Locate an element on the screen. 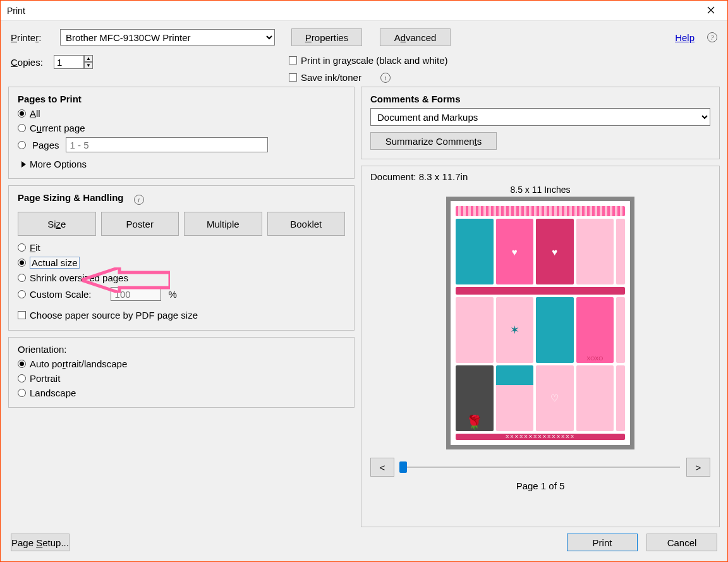 This screenshot has width=728, height=562. radio-actual-size: Actual size is located at coordinates (181, 263).